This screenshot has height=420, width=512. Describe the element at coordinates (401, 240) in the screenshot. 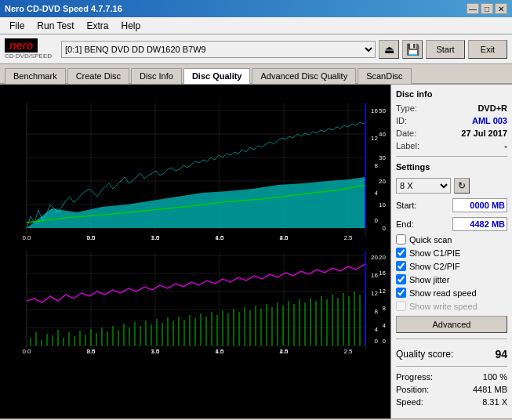

I see `quick-scan-checkbox` at that location.